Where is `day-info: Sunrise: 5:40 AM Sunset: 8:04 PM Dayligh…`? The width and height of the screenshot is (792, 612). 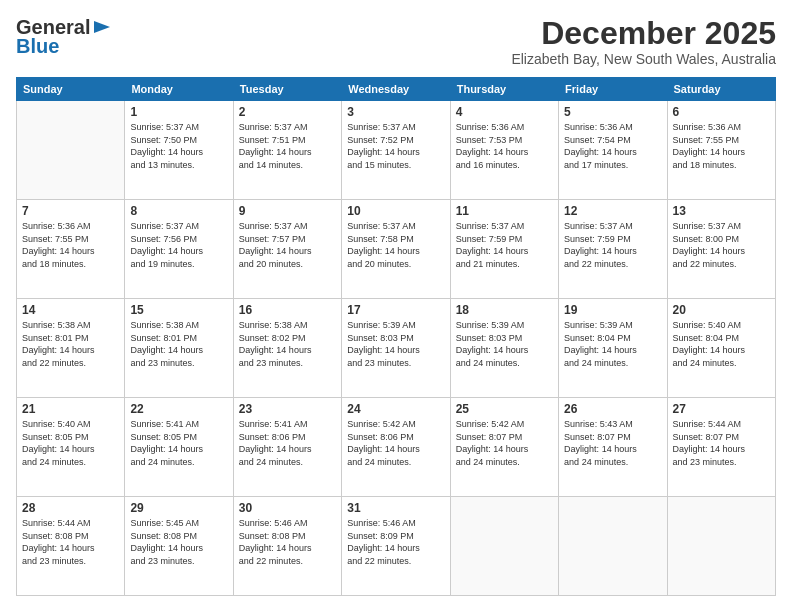
day-info: Sunrise: 5:40 AM Sunset: 8:04 PM Dayligh… is located at coordinates (722, 344).